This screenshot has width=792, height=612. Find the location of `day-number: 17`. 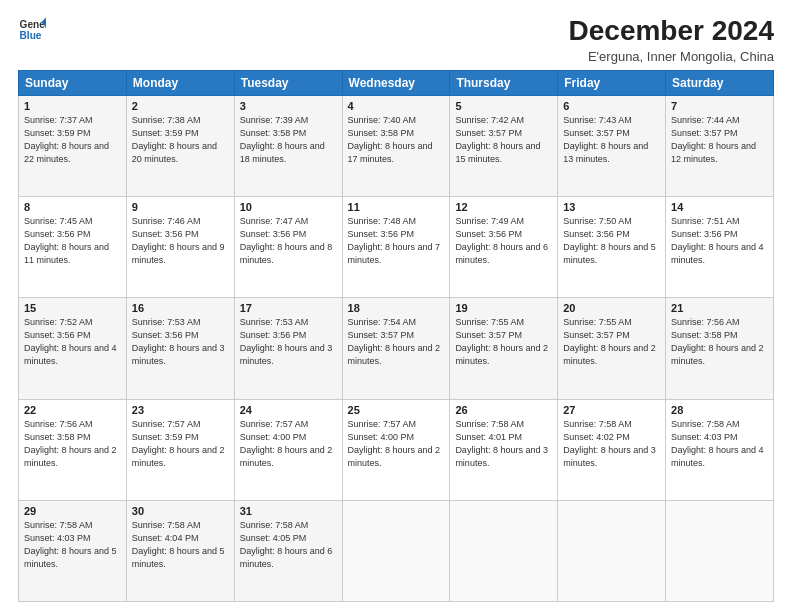

day-number: 17 is located at coordinates (288, 308).